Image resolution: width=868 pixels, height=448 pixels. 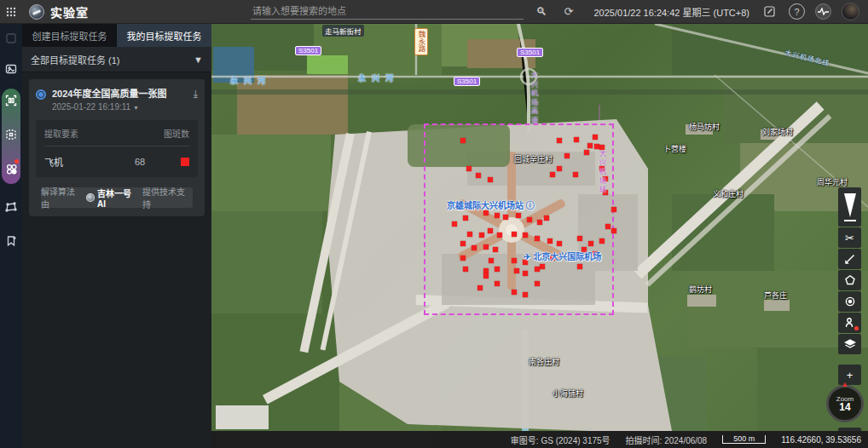 I want to click on task-filter-dropdown: 全部目标提取任务 (1) ▼, so click(x=117, y=60).